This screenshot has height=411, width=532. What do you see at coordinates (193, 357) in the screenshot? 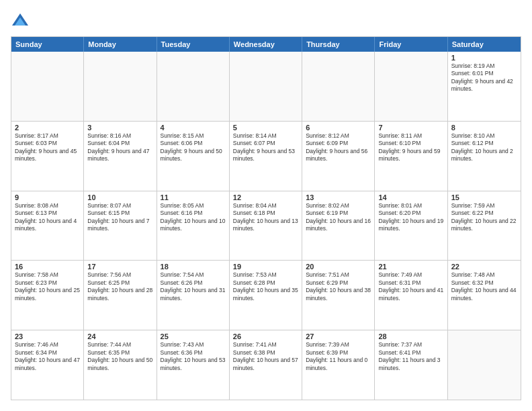
I see `day-info: Sunrise: 7:43 AM Sunset: 6:36 PM Dayligh…` at bounding box center [193, 357].